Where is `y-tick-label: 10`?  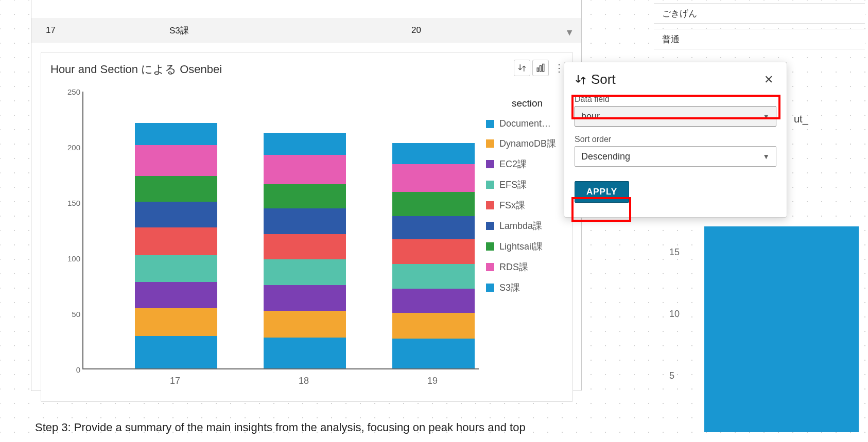
y-tick-label: 10 is located at coordinates (674, 314).